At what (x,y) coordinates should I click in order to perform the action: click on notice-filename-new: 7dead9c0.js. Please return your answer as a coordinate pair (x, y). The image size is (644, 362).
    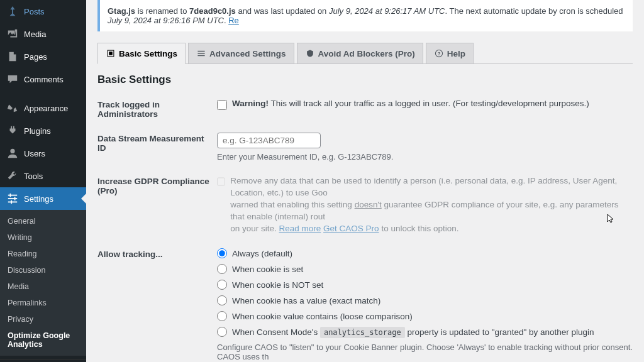
    Looking at the image, I should click on (213, 11).